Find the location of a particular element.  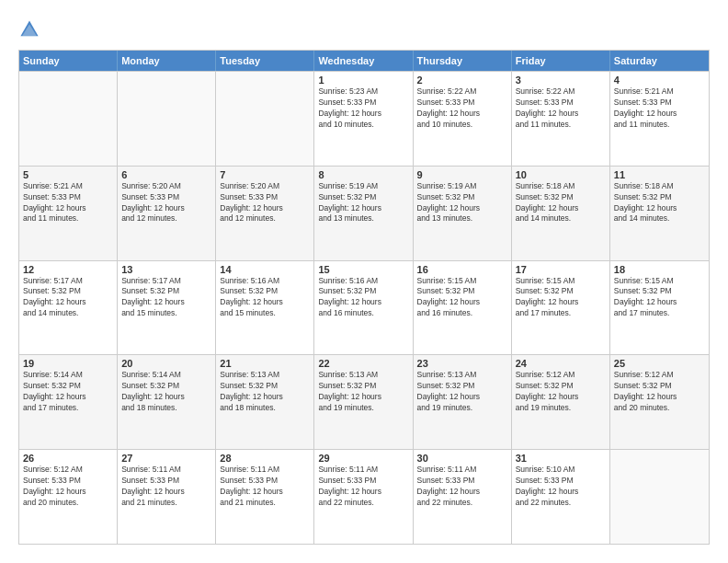

day-cell-8: 8Sunrise: 5:19 AMSunset: 5:32 PMDaylight… is located at coordinates (364, 213).